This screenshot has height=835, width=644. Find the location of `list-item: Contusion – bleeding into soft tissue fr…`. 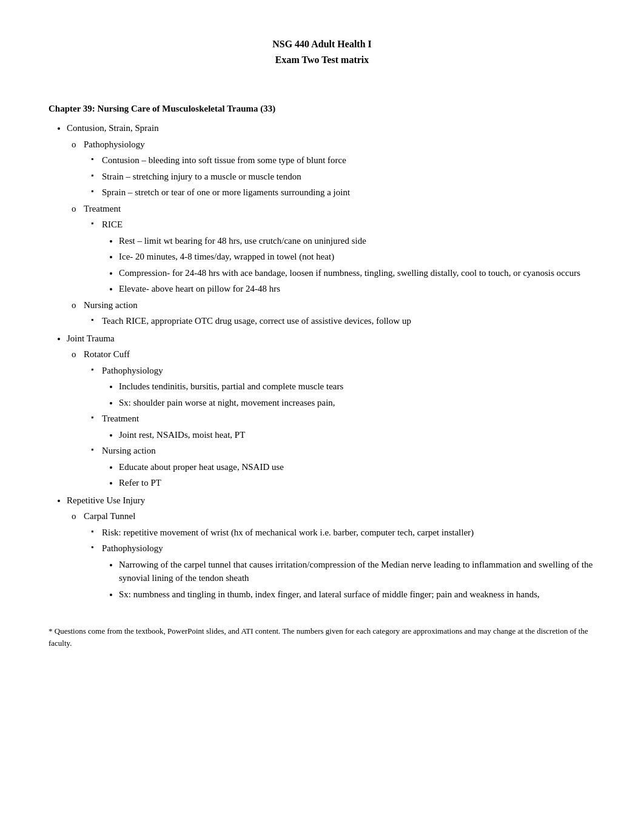

list-item: Contusion – bleeding into soft tissue fr… is located at coordinates (349, 160).